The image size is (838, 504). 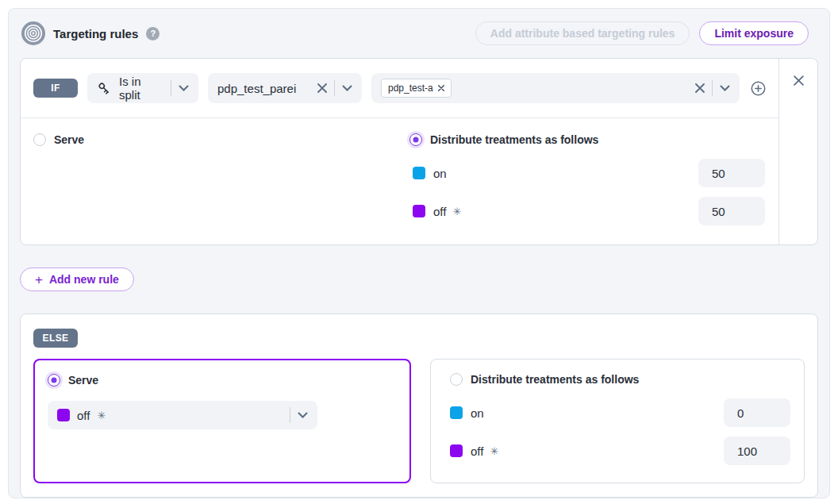 I want to click on serve-radio, so click(x=40, y=140).